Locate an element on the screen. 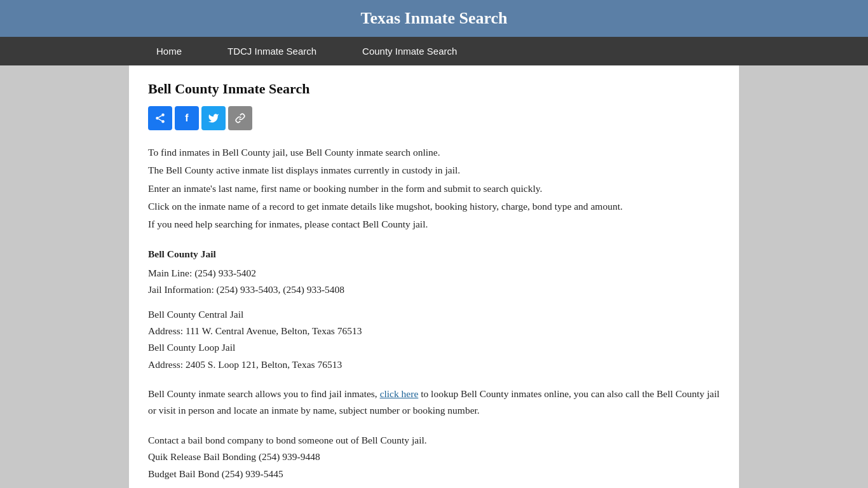 Image resolution: width=868 pixels, height=488 pixels. nav-home: Home is located at coordinates (169, 51).